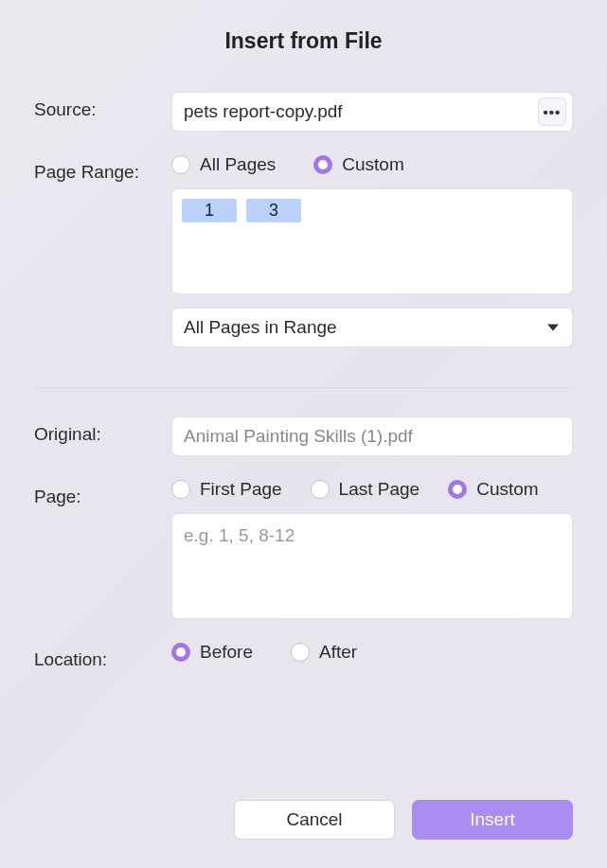 Image resolution: width=607 pixels, height=868 pixels. What do you see at coordinates (372, 241) in the screenshot?
I see `page-range-input: 1 3` at bounding box center [372, 241].